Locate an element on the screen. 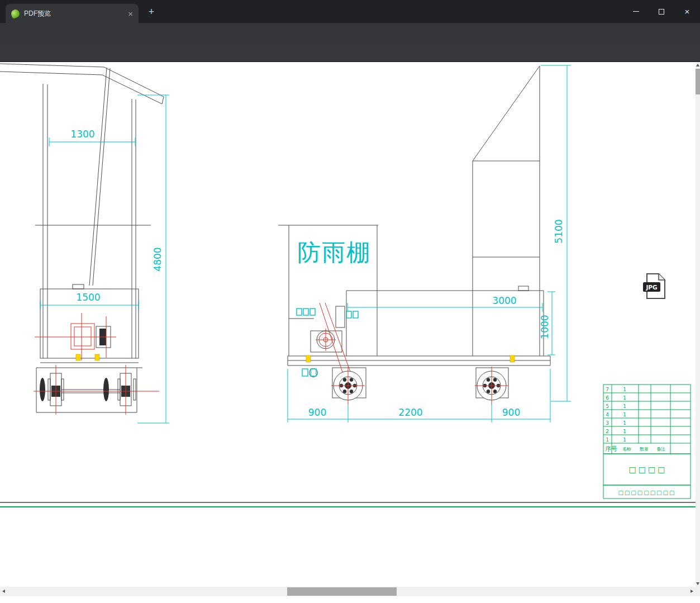 The width and height of the screenshot is (700, 603). address-bar: ← → ↻ ⌂ localhost:8012/onlinePreview?url… is located at coordinates (350, 34).